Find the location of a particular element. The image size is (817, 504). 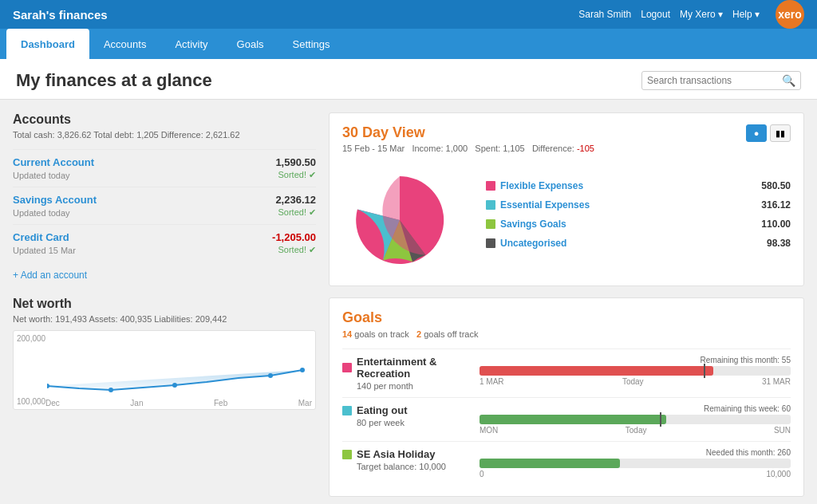

x-label-mar: Mar is located at coordinates (305, 404).